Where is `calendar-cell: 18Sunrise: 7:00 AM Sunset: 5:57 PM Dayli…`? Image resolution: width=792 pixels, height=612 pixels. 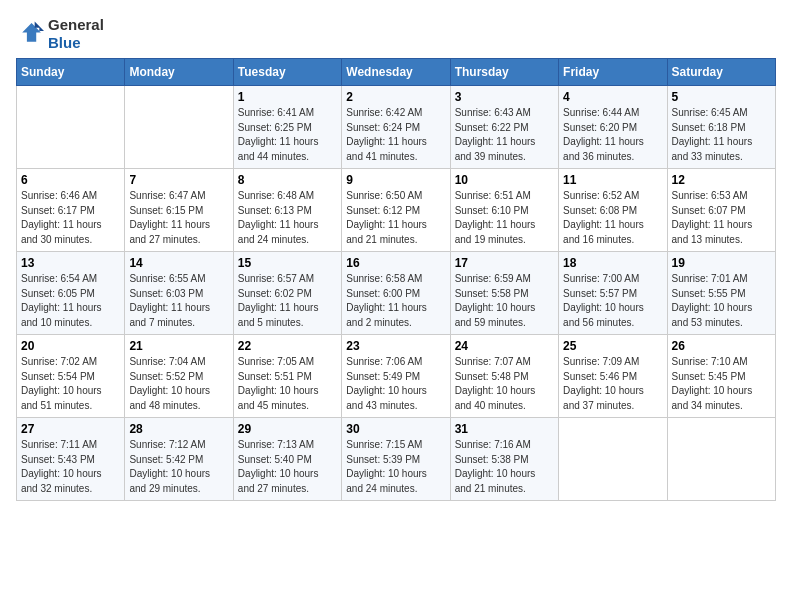
calendar-cell: 18Sunrise: 7:00 AM Sunset: 5:57 PM Dayli… is located at coordinates (613, 294).